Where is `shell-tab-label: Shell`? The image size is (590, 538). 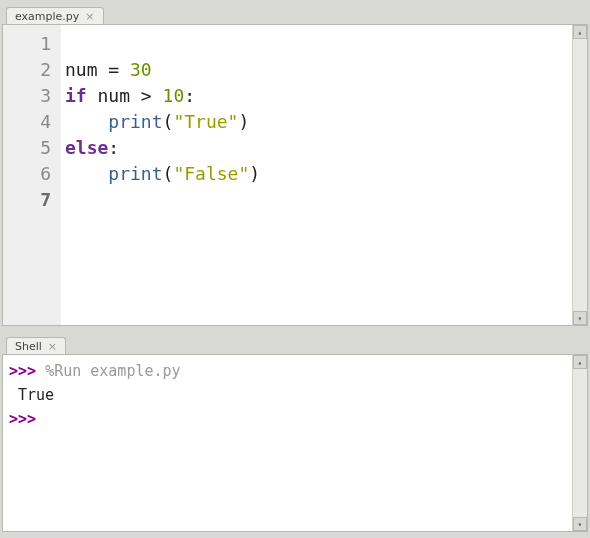 shell-tab-label: Shell is located at coordinates (28, 346).